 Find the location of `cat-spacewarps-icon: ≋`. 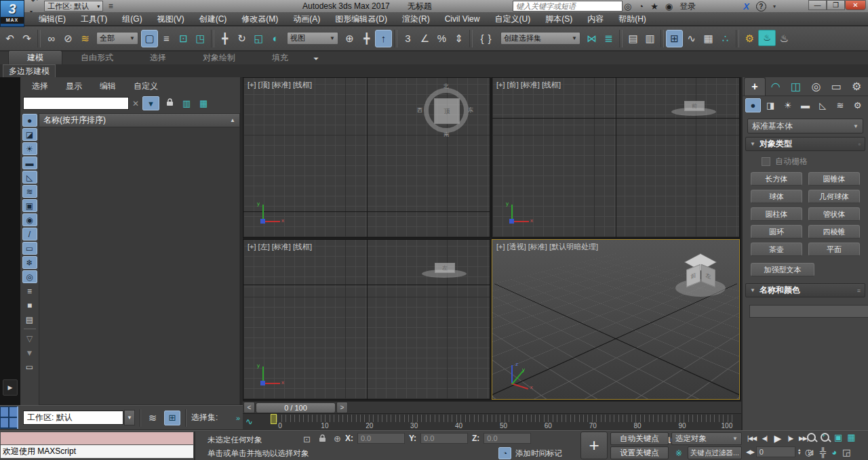

cat-spacewarps-icon: ≋ is located at coordinates (841, 106).